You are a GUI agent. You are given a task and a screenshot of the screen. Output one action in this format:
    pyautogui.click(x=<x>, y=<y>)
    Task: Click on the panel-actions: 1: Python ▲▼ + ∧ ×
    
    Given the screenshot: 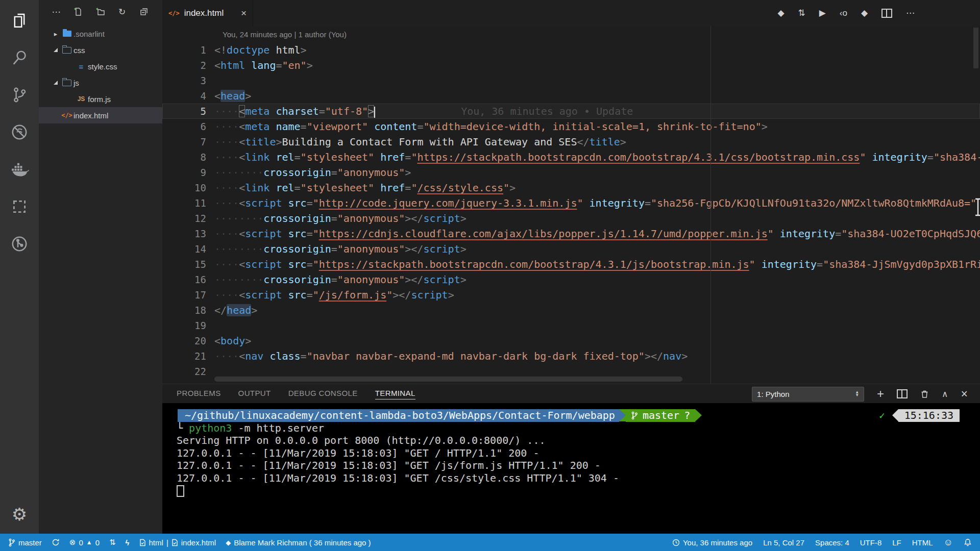 What is the action you would take?
    pyautogui.click(x=866, y=394)
    